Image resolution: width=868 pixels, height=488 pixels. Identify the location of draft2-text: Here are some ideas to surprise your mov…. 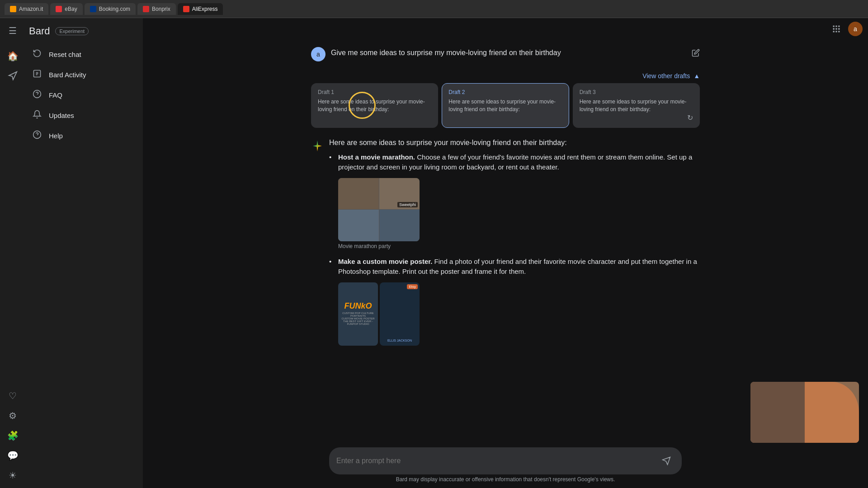
(505, 106).